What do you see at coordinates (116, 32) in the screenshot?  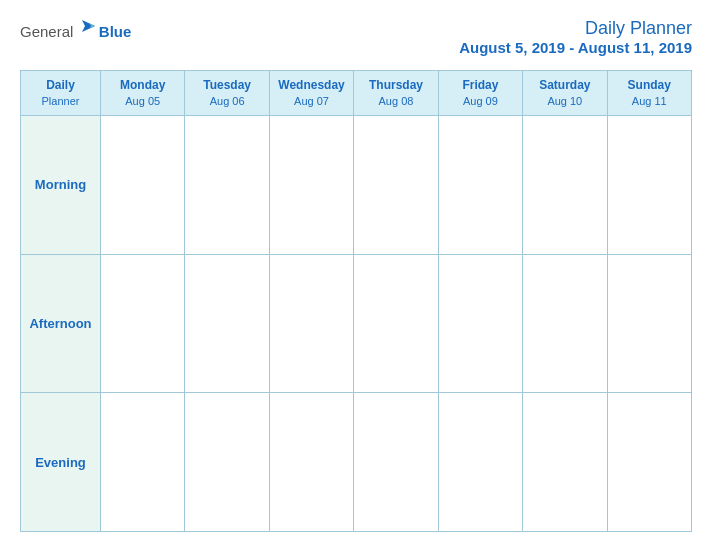 I see `logo-blue: Blue` at bounding box center [116, 32].